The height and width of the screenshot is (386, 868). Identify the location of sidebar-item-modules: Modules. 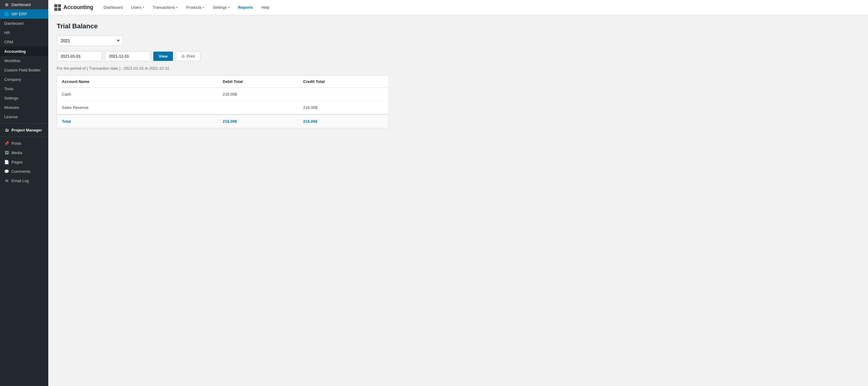
(24, 107).